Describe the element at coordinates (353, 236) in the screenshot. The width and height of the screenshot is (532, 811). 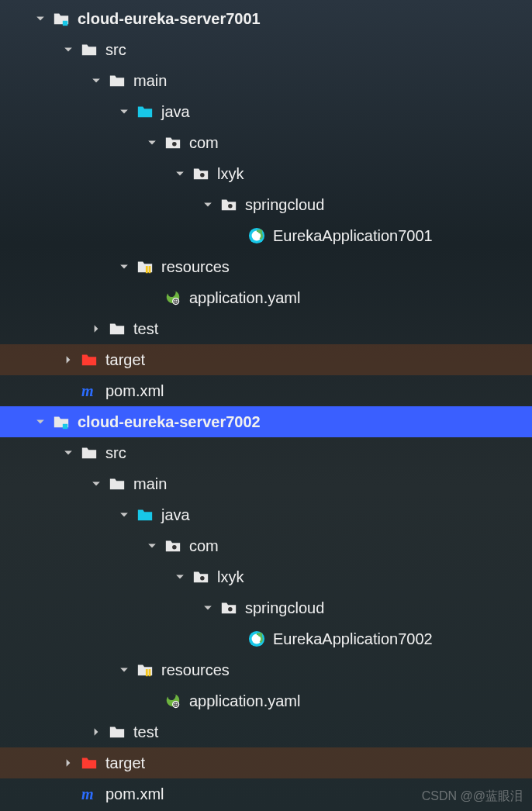
I see `tree-label: EurekaApplication7001` at that location.